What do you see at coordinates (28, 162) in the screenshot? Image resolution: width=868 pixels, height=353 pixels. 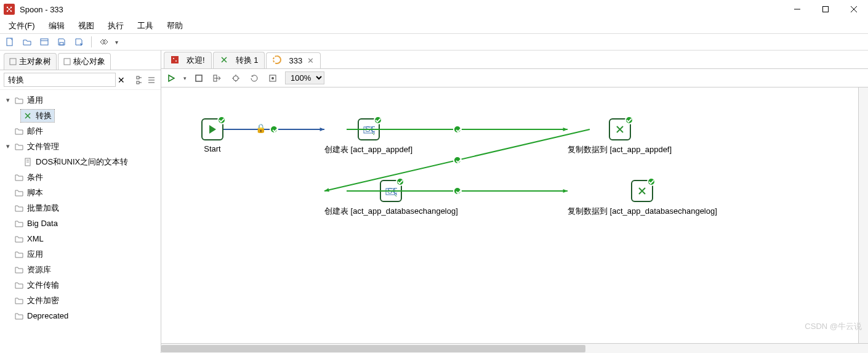 I see `doc-icon` at bounding box center [28, 162].